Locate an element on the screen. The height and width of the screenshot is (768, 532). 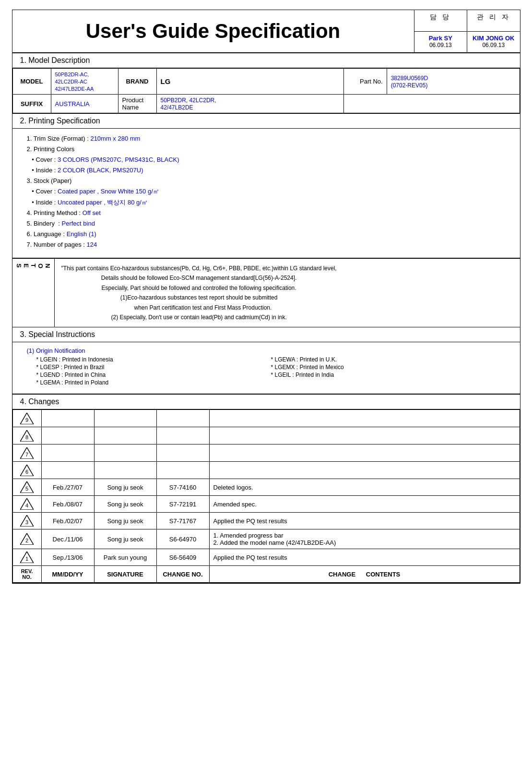
date-4: Feb./08/07 is located at coordinates (68, 504).